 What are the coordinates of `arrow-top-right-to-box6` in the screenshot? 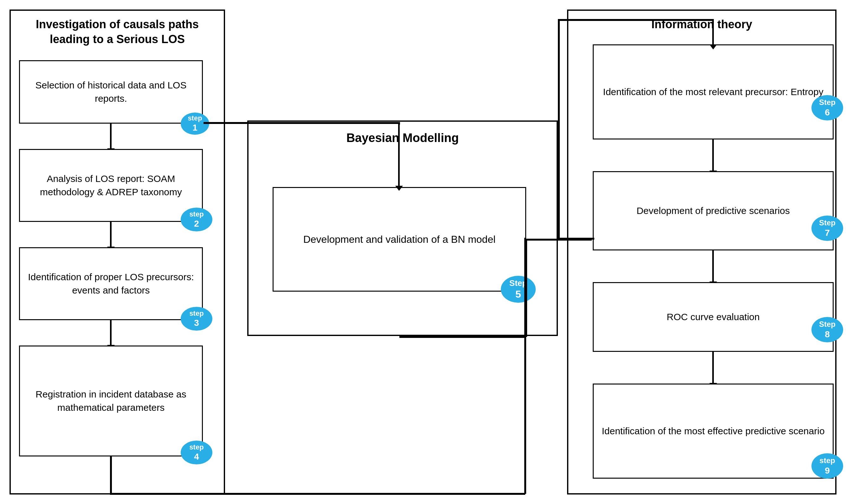 It's located at (713, 32).